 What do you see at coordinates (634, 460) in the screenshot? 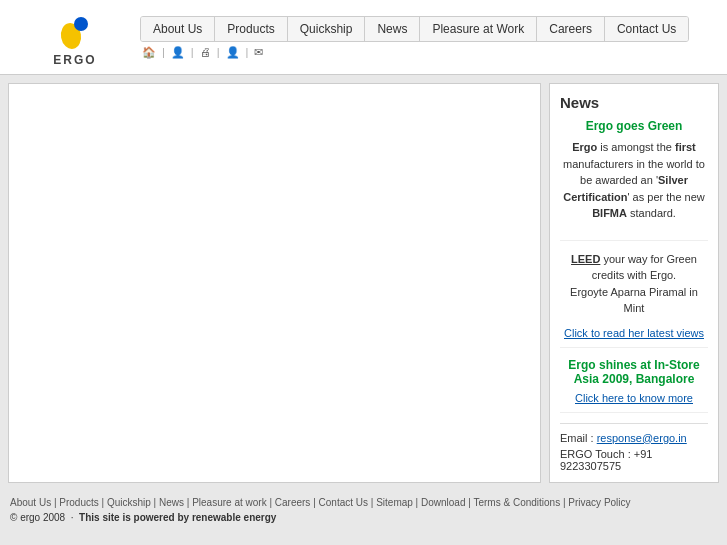
I see `touch-line: ERGO Touch : +91 9223307575` at bounding box center [634, 460].